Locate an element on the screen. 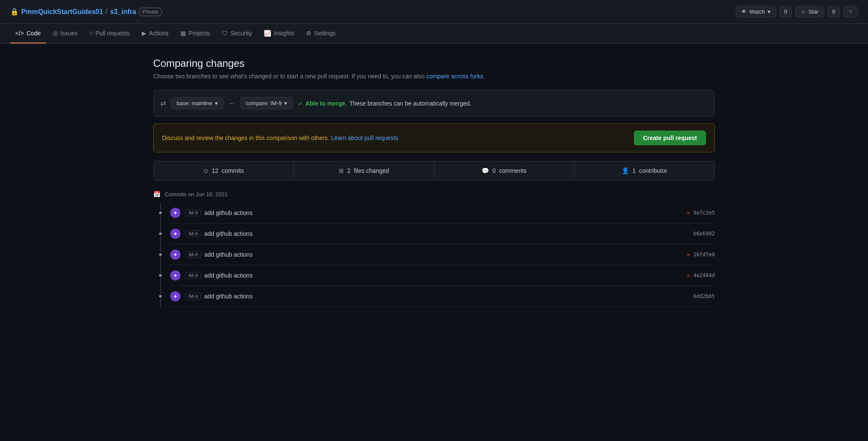  repo-title: 🔒 PmmQuickStartGuides01 / s3_infra Priva… is located at coordinates (86, 12).